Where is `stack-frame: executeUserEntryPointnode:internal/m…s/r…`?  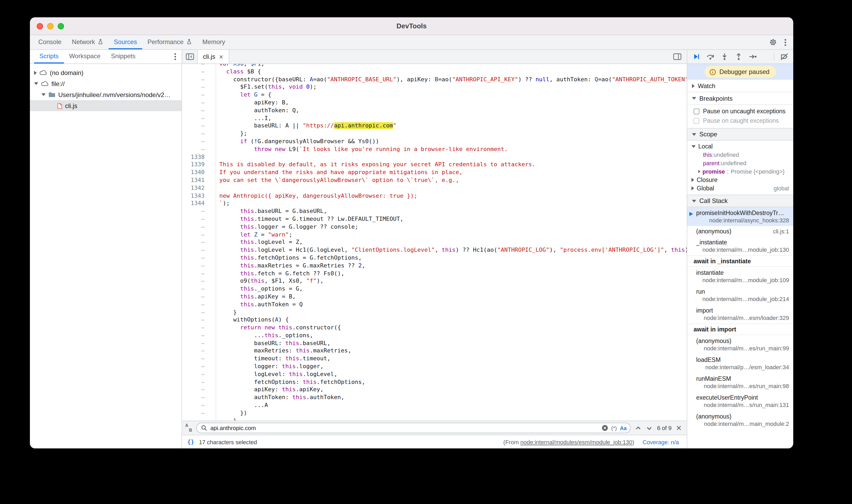
stack-frame: executeUserEntryPointnode:internal/m…s/r… is located at coordinates (740, 401).